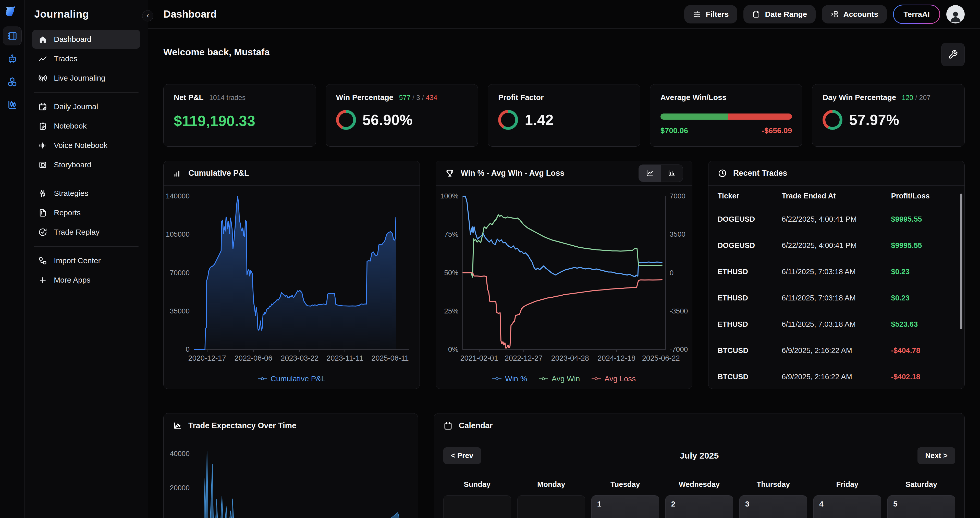 The height and width of the screenshot is (518, 980). Describe the element at coordinates (836, 324) in the screenshot. I see `trade-row: ETHUSD 6/11/2025, 7:03:18 AM $523.63` at that location.